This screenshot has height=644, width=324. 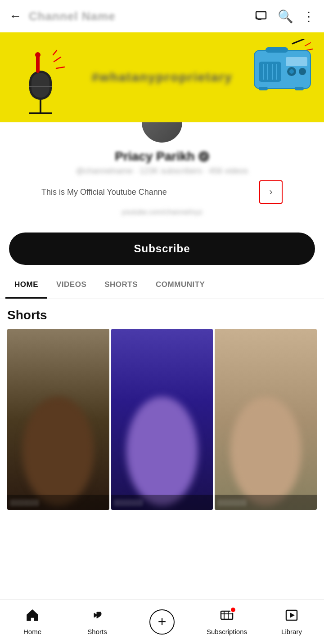 What do you see at coordinates (97, 617) in the screenshot?
I see `shorts-icon` at bounding box center [97, 617].